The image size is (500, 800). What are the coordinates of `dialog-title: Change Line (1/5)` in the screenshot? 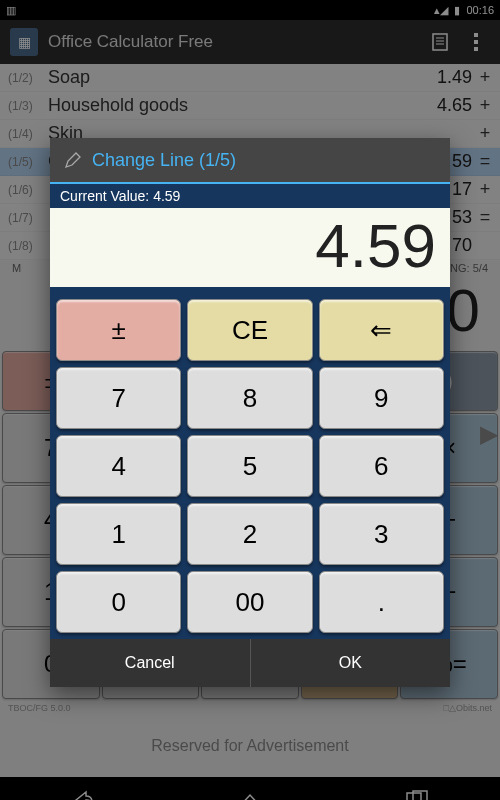 It's located at (164, 160).